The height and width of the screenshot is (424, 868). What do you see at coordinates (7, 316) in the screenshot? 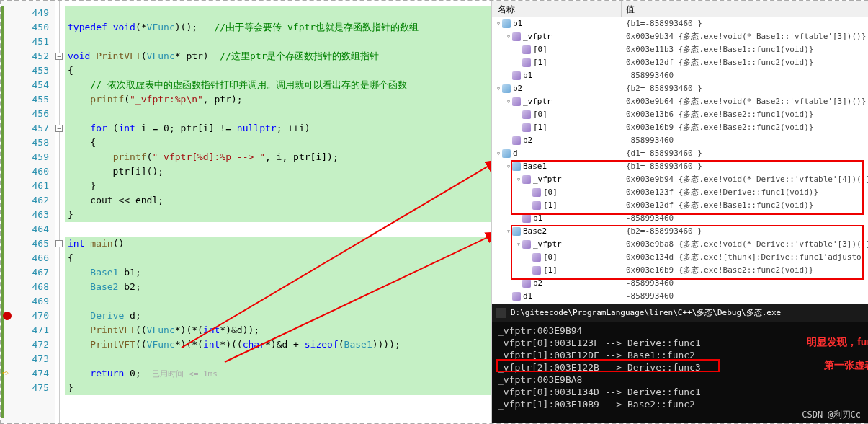
I see `breakpoint-icon` at bounding box center [7, 316].